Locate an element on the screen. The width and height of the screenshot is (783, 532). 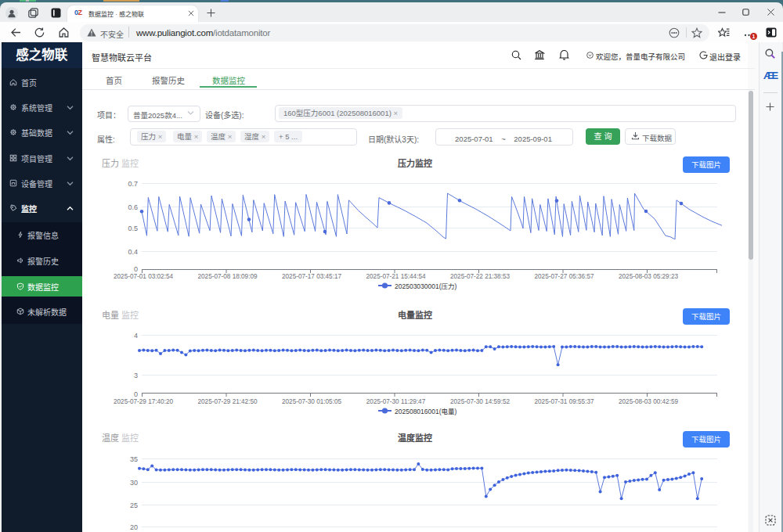
svg-text: 4 is located at coordinates (136, 336).